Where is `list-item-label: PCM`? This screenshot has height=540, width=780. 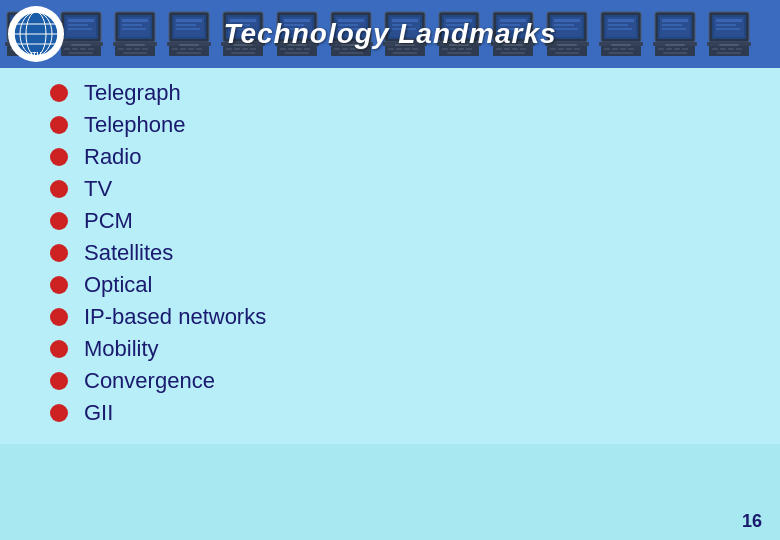
list-item-label: PCM is located at coordinates (108, 221).